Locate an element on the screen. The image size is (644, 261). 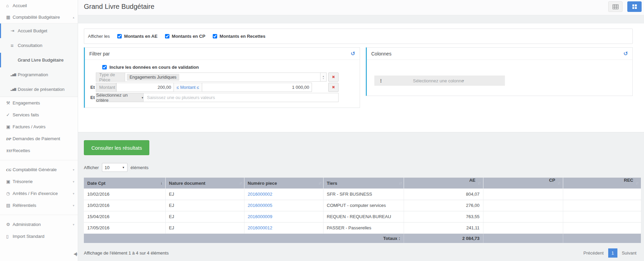
include-validation-input is located at coordinates (104, 67).